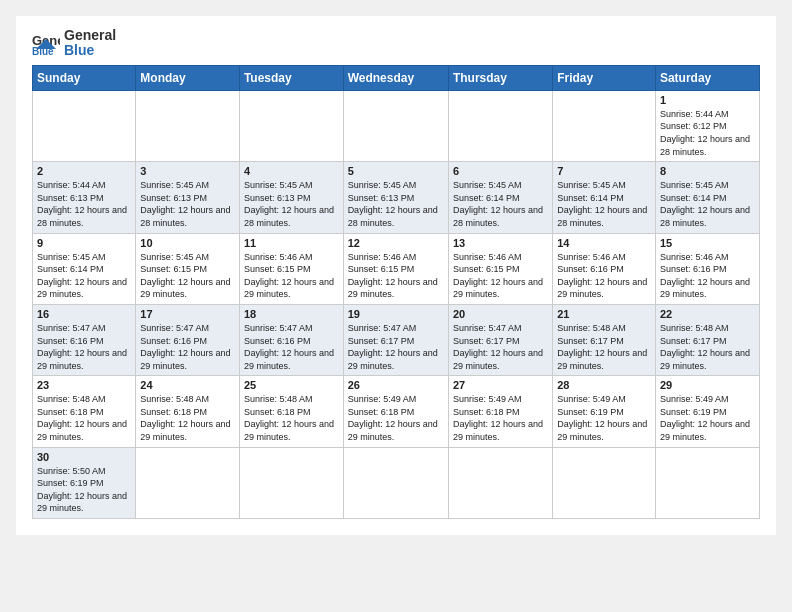 The height and width of the screenshot is (612, 792). What do you see at coordinates (292, 171) in the screenshot?
I see `day-number: 4` at bounding box center [292, 171].